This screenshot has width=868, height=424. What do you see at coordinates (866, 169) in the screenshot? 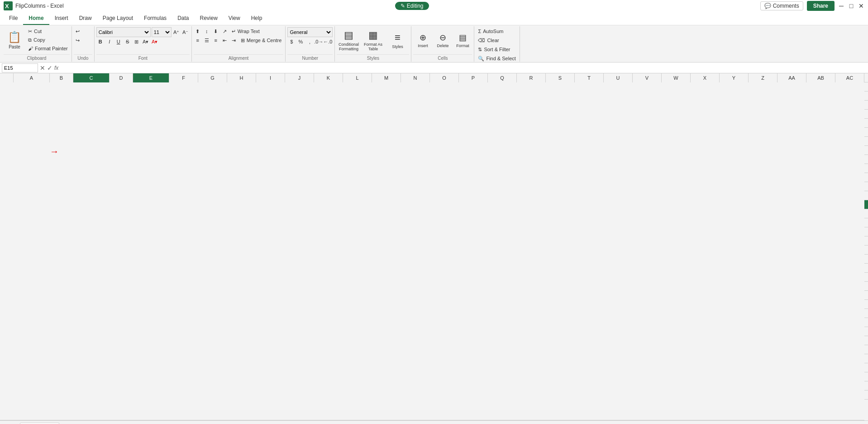
I see `row-header-11: 11` at bounding box center [866, 169].